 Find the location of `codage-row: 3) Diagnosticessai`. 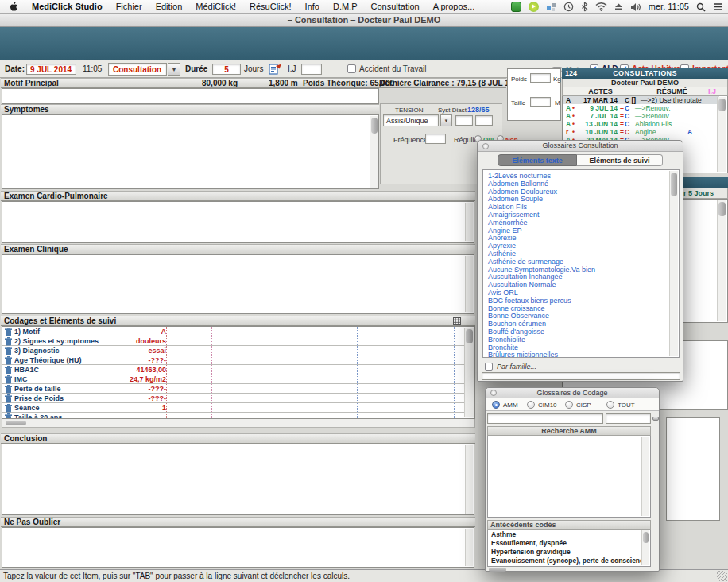

codage-row: 3) Diagnosticessai is located at coordinates (234, 351).